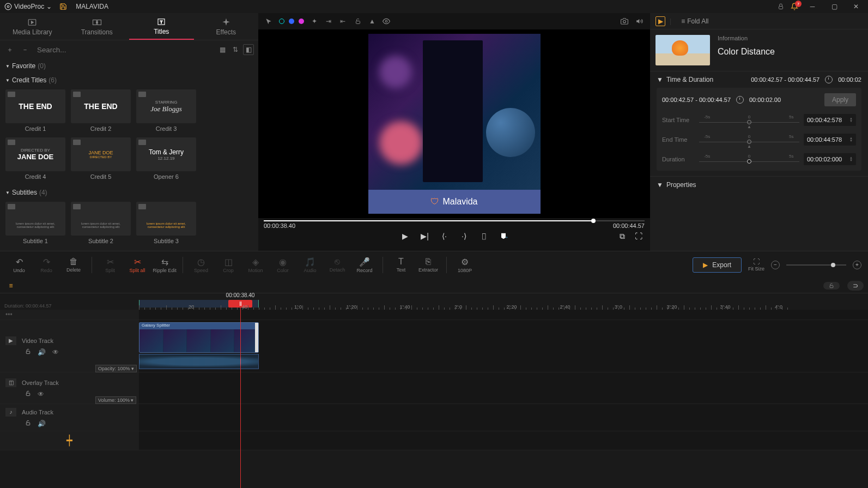 The width and height of the screenshot is (868, 488). I want to click on lock-icon, so click(781, 7).